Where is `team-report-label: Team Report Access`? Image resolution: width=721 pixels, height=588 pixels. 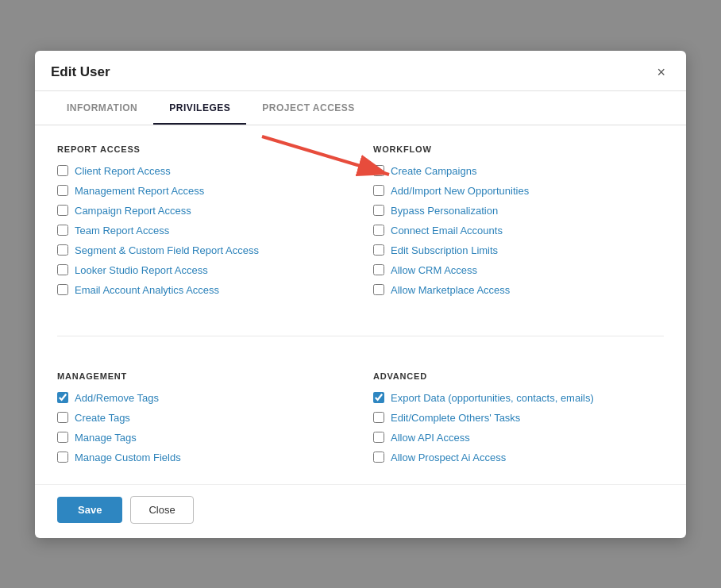
team-report-label: Team Report Access is located at coordinates (122, 230).